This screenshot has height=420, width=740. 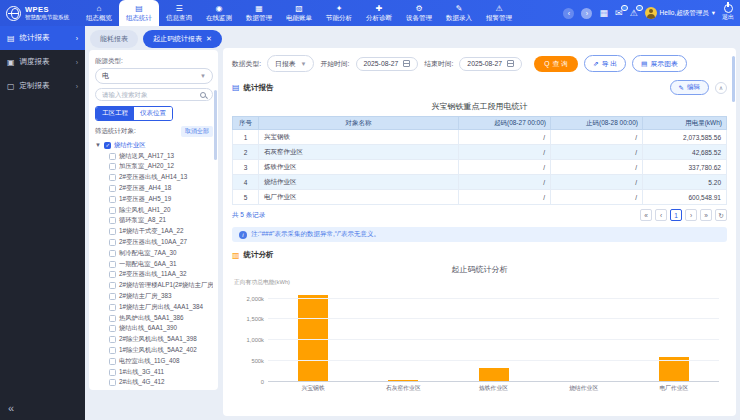 I want to click on current-page: 1, so click(x=676, y=215).